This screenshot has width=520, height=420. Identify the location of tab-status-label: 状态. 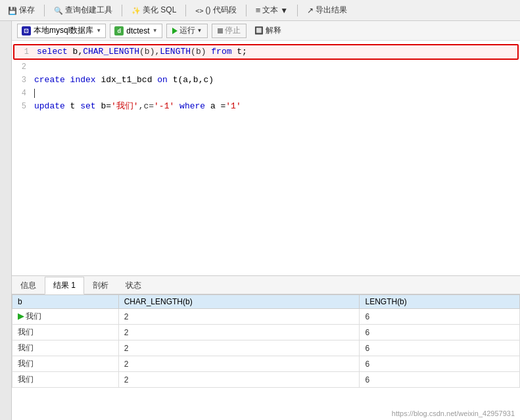
(133, 285).